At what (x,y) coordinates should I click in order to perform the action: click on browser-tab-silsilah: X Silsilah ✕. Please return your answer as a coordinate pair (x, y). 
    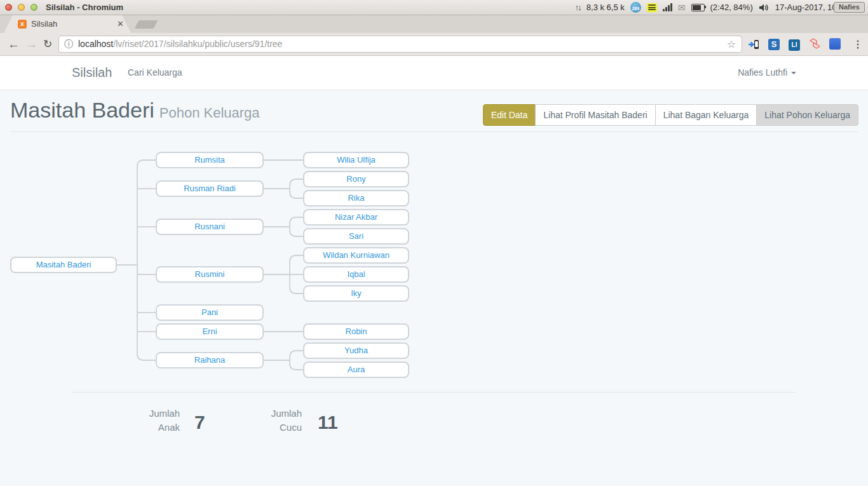
    Looking at the image, I should click on (67, 24).